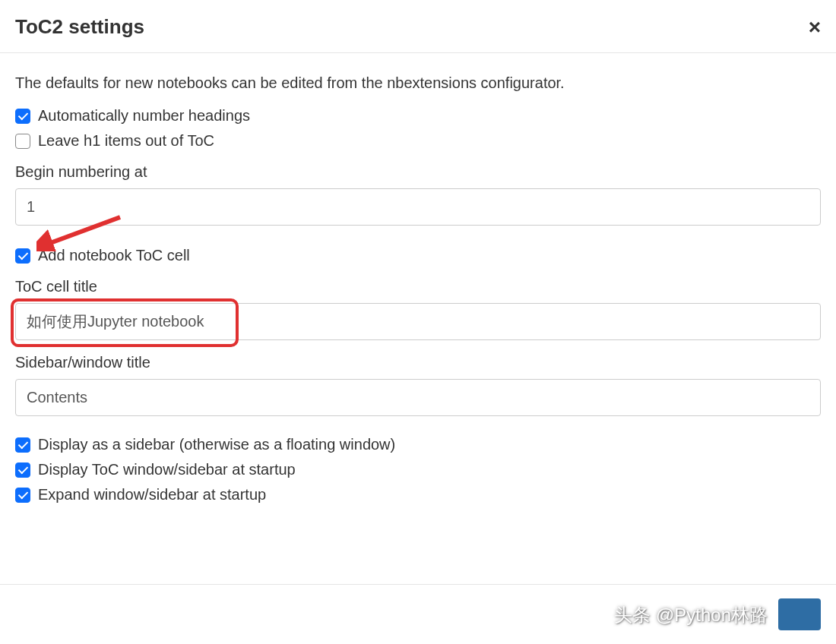 The height and width of the screenshot is (644, 836). I want to click on sidebar-title-label: Sidebar/window title, so click(418, 363).